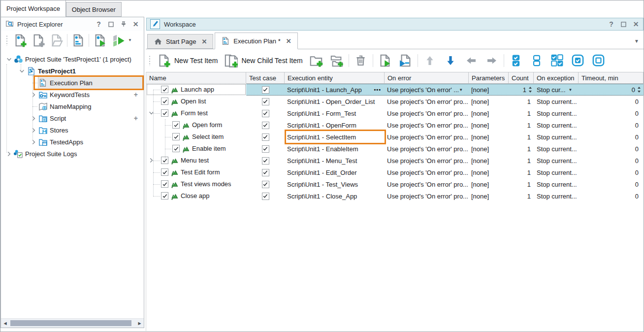 This screenshot has width=644, height=332. What do you see at coordinates (72, 323) in the screenshot?
I see `horizontal-scrollbar: ◀ ▶` at bounding box center [72, 323].